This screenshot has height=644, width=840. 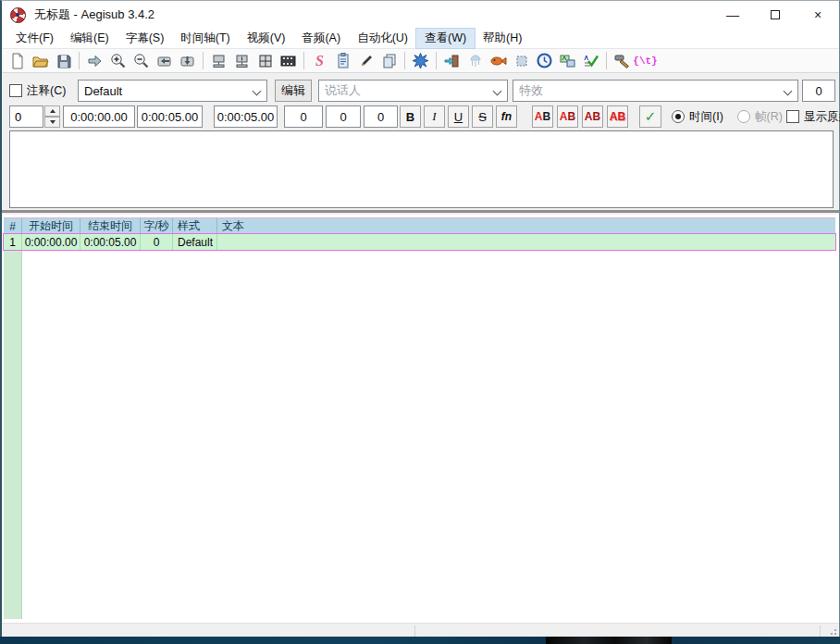 I want to click on strikeout-button: S, so click(x=483, y=117).